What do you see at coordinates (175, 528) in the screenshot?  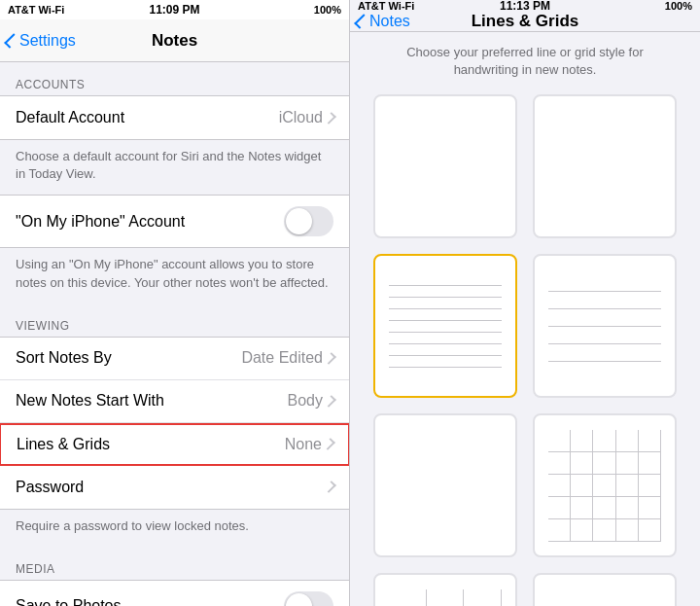 I see `password-desc: Require a password to view locked notes.` at bounding box center [175, 528].